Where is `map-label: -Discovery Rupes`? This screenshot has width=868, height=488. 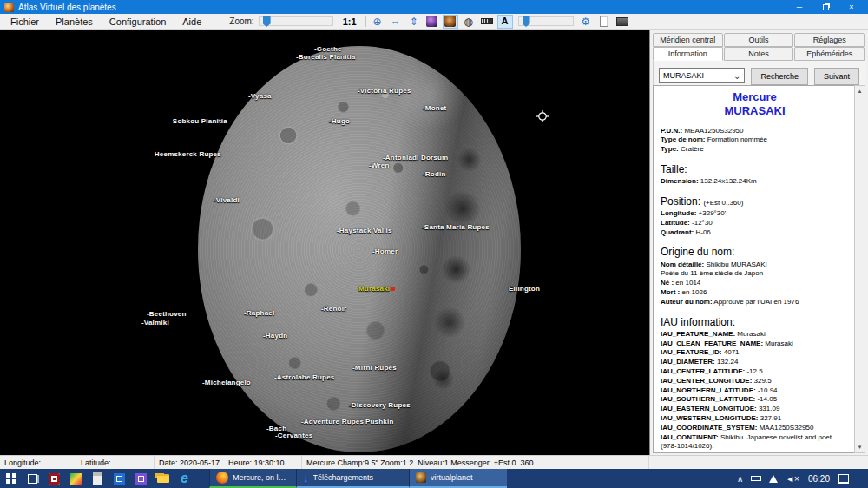 map-label: -Discovery Rupes is located at coordinates (380, 405).